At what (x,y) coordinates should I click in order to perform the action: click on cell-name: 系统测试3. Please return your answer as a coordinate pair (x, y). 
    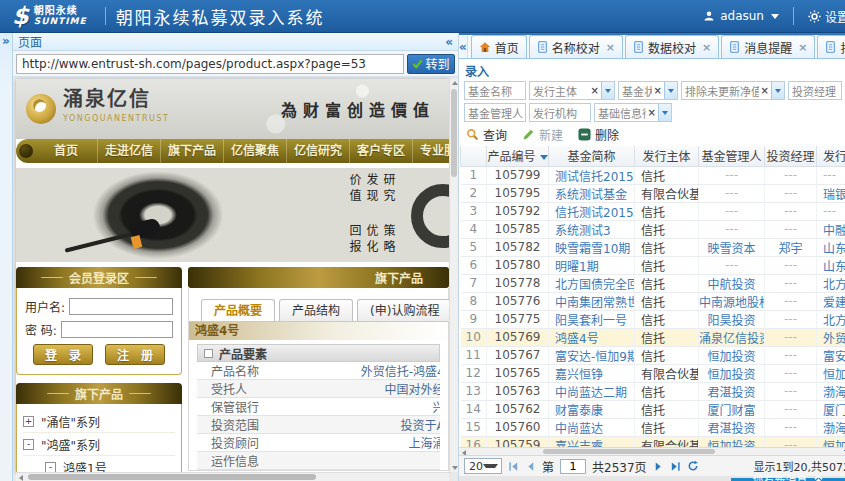
    Looking at the image, I should click on (592, 229).